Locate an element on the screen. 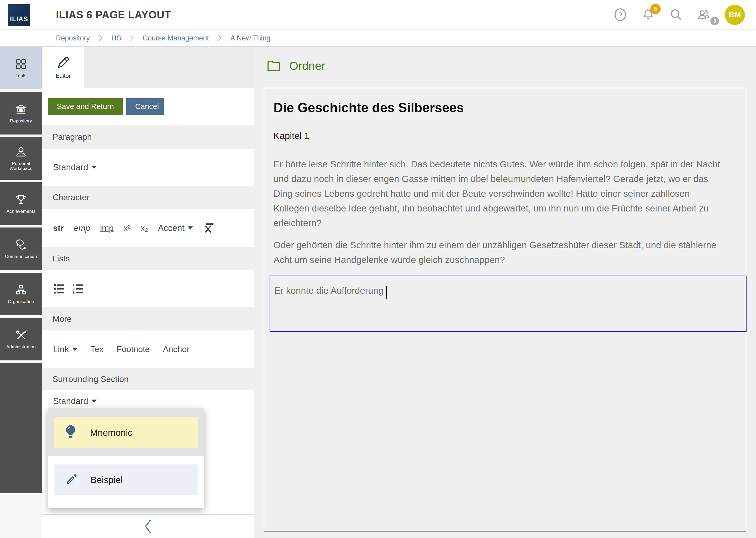 The width and height of the screenshot is (756, 538). bullet-list-icon is located at coordinates (59, 289).